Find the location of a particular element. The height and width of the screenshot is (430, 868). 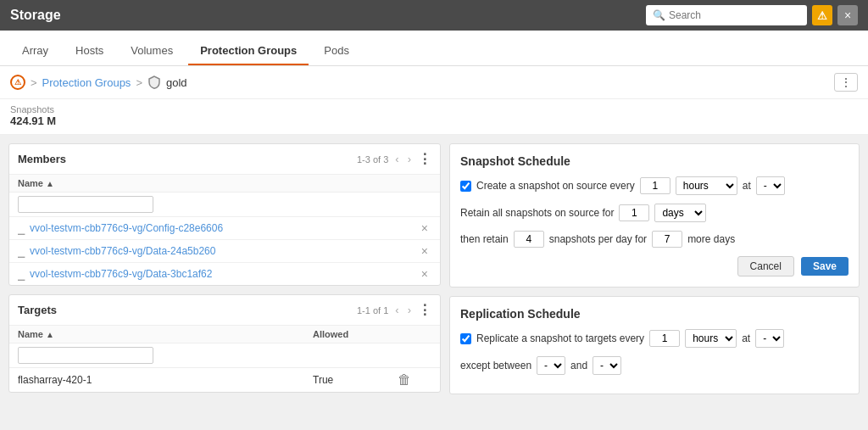

stats-value: 424.91 M is located at coordinates (434, 120).